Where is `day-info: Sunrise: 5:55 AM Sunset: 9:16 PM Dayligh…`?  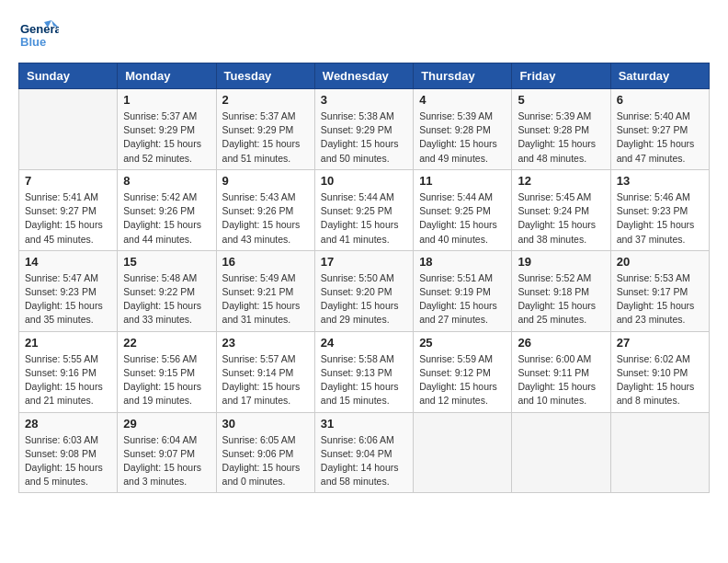
day-info: Sunrise: 5:55 AM Sunset: 9:16 PM Dayligh… is located at coordinates (68, 381).